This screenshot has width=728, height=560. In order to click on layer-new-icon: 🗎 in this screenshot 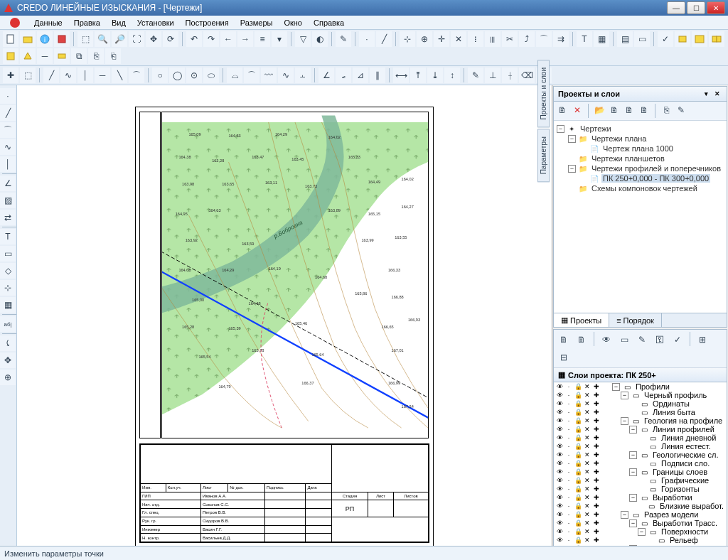, I will do `click(564, 340)`.